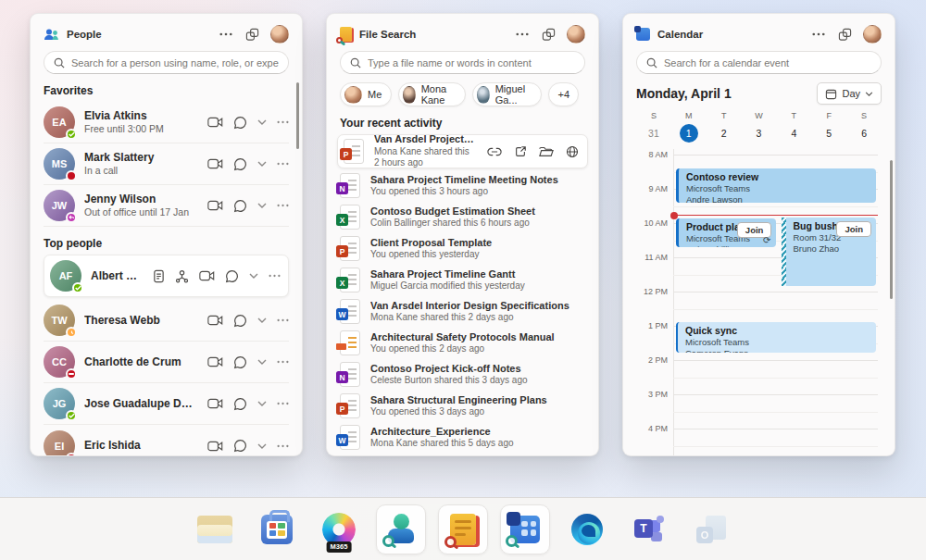  What do you see at coordinates (167, 320) in the screenshot?
I see `person-row-theresa-webb: TW Theresa Webb` at bounding box center [167, 320].